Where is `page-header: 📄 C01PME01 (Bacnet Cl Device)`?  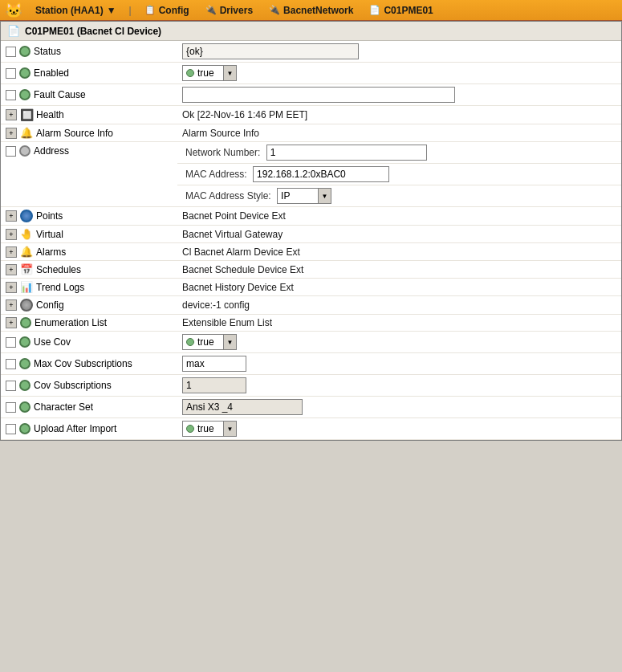
page-header: 📄 C01PME01 (Bacnet Cl Device) is located at coordinates (311, 31).